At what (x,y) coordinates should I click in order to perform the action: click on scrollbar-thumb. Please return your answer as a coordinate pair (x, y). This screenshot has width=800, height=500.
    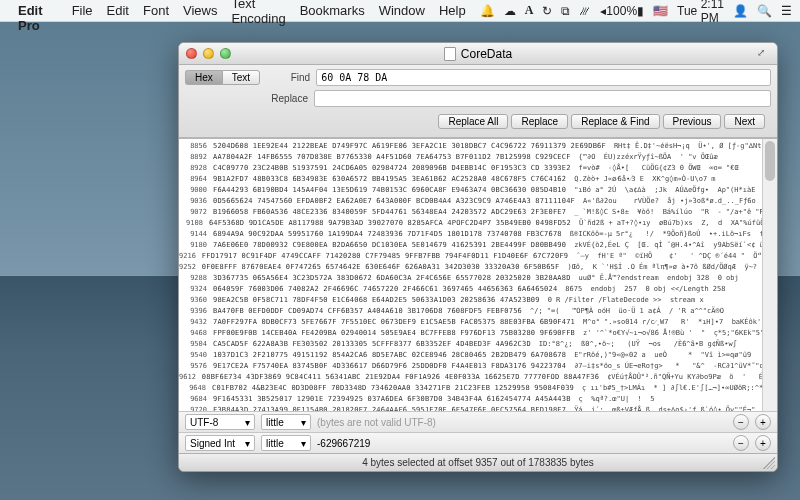
    Looking at the image, I should click on (770, 161).